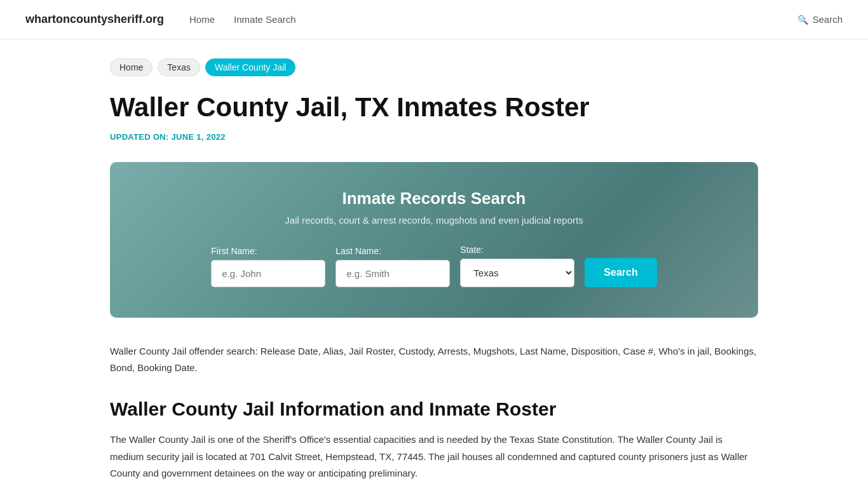 Image resolution: width=868 pixels, height=488 pixels. Describe the element at coordinates (434, 20) in the screenshot. I see `navbar: whartoncountysheriff.org Home Inmate Sea…` at that location.